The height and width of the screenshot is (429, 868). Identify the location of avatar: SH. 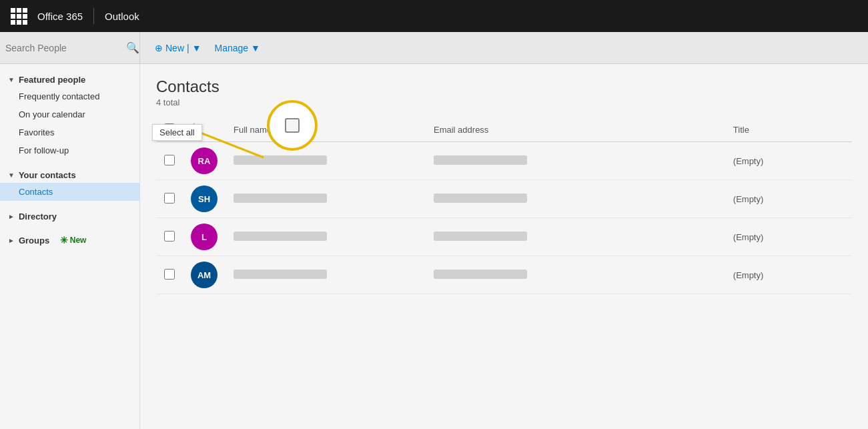
(204, 199).